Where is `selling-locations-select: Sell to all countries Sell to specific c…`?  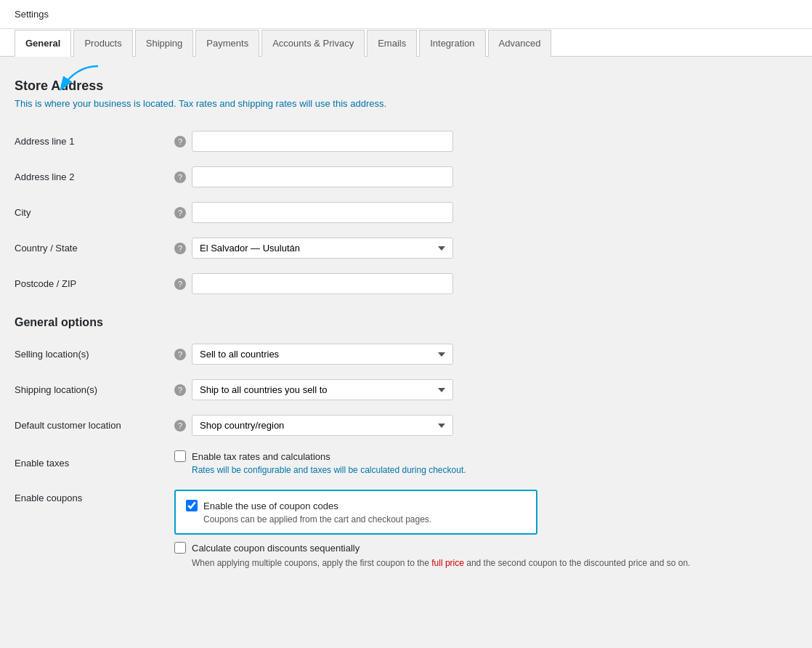
selling-locations-select: Sell to all countries Sell to specific c… is located at coordinates (322, 355).